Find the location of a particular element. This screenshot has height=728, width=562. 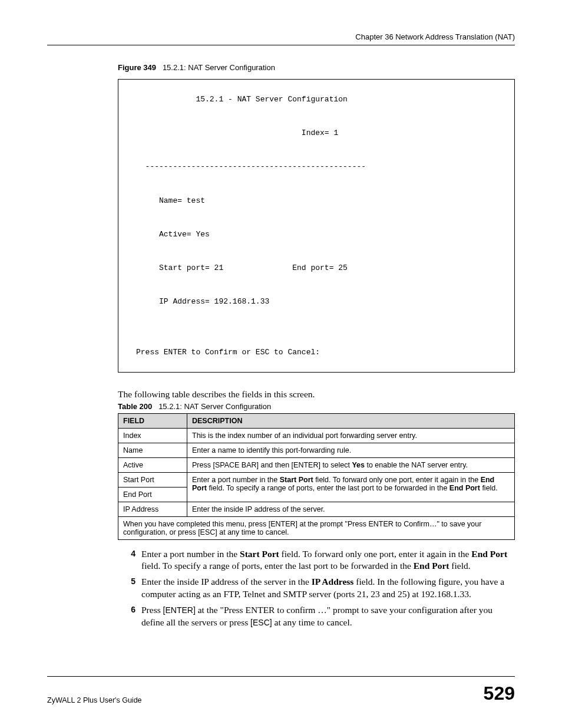

numbered-steps: 4 Enter a port number in the Start Port … is located at coordinates (316, 589).